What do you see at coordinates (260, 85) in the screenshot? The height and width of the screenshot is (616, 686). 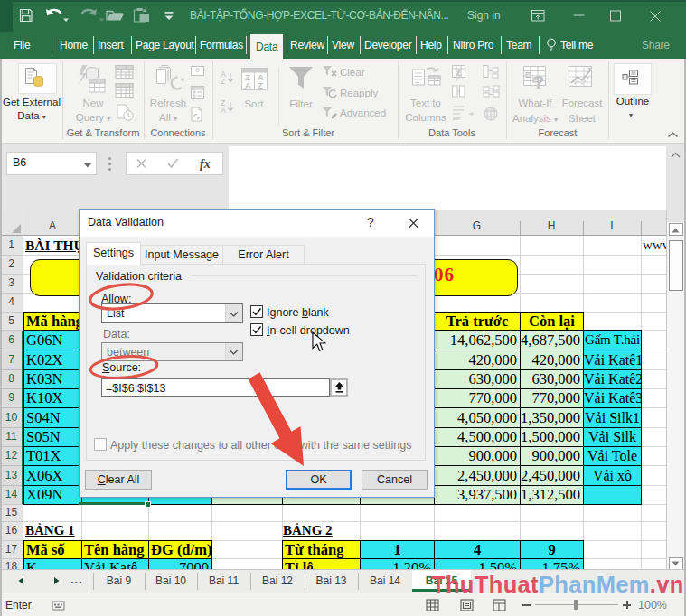 I see `svg-text: Z` at bounding box center [260, 85].